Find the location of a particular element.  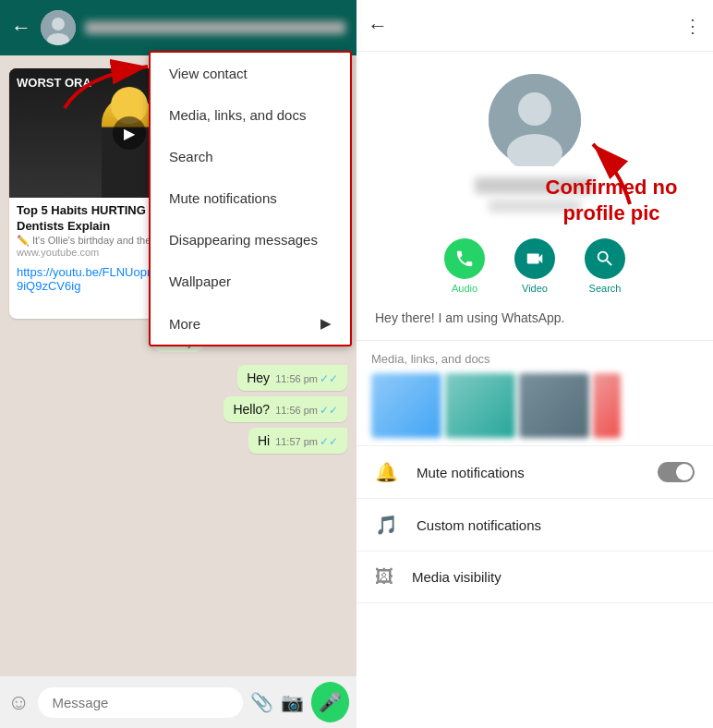

music-icon: 🎵 is located at coordinates (386, 525).